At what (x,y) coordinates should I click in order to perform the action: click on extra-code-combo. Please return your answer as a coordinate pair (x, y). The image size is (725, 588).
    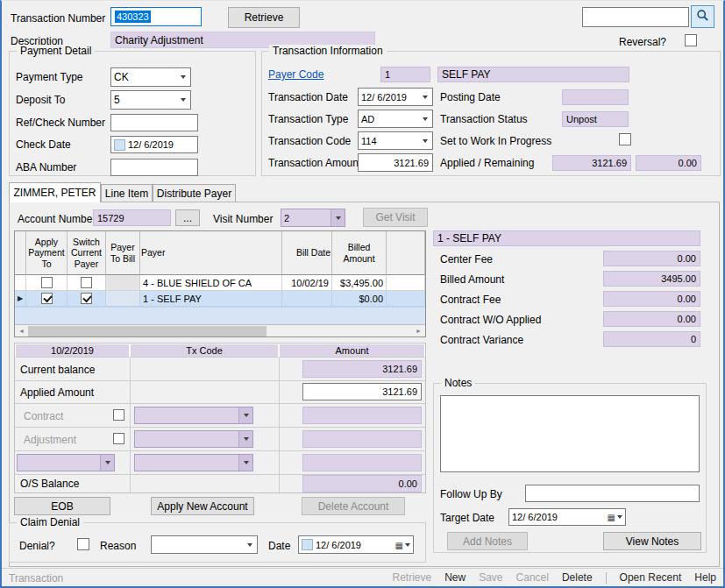
    Looking at the image, I should click on (194, 463).